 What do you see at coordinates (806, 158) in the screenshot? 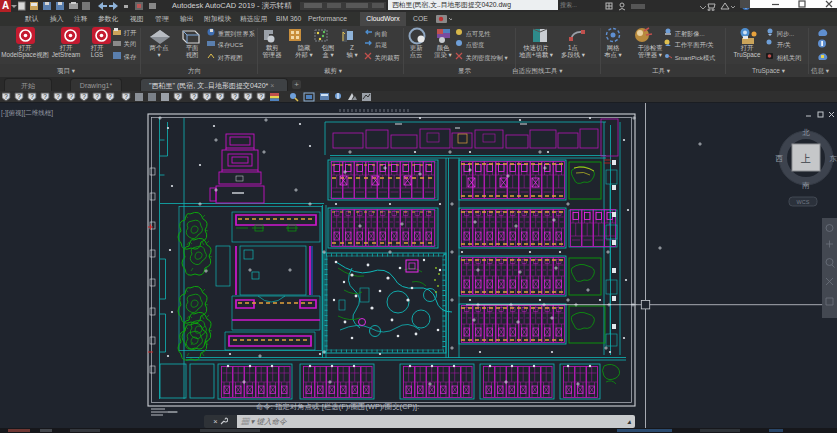
I see `svg-text: 上` at bounding box center [806, 158].